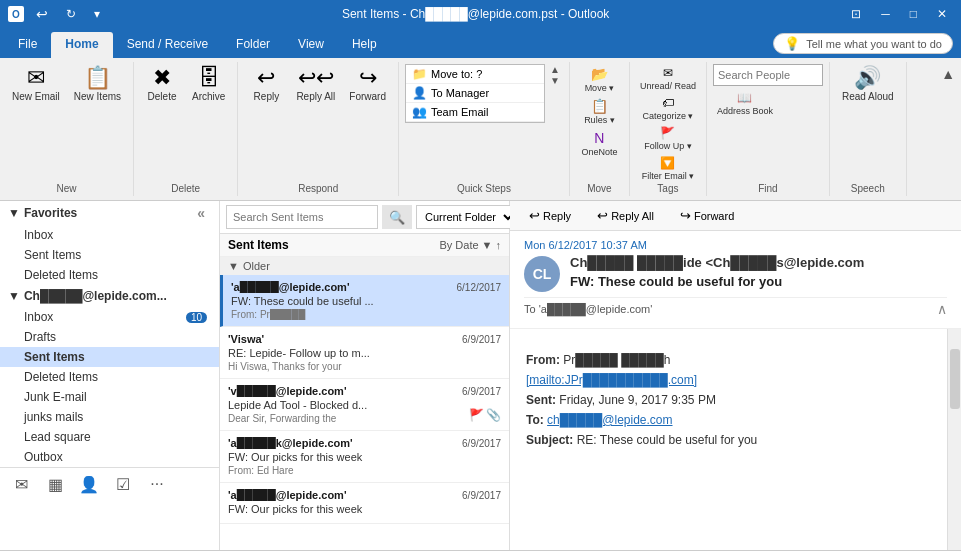 Image resolution: width=961 pixels, height=551 pixels. I want to click on unread-read-button: ✉ Unread/ Read, so click(668, 78).